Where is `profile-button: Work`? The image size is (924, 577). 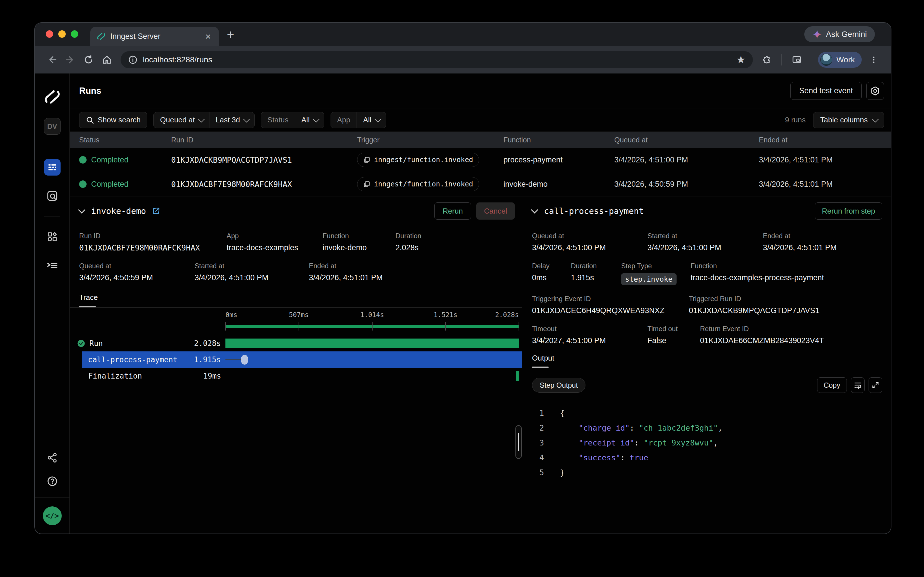
profile-button: Work is located at coordinates (840, 60).